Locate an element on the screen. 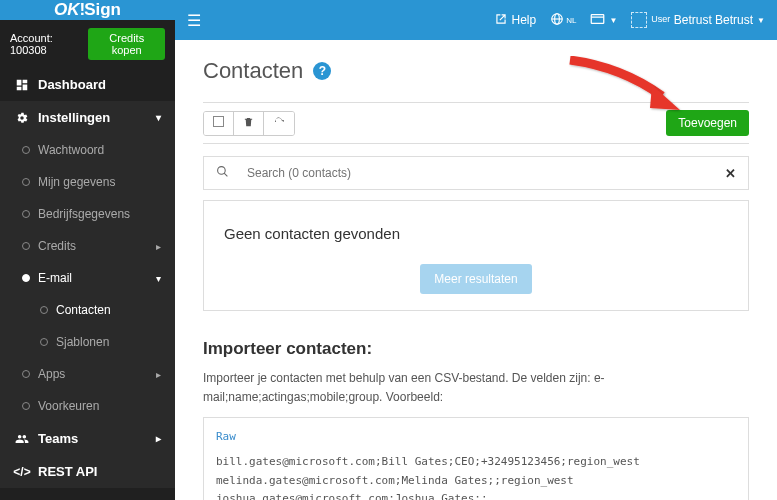 The image size is (777, 500). toolbar: Toevoegen is located at coordinates (476, 123).